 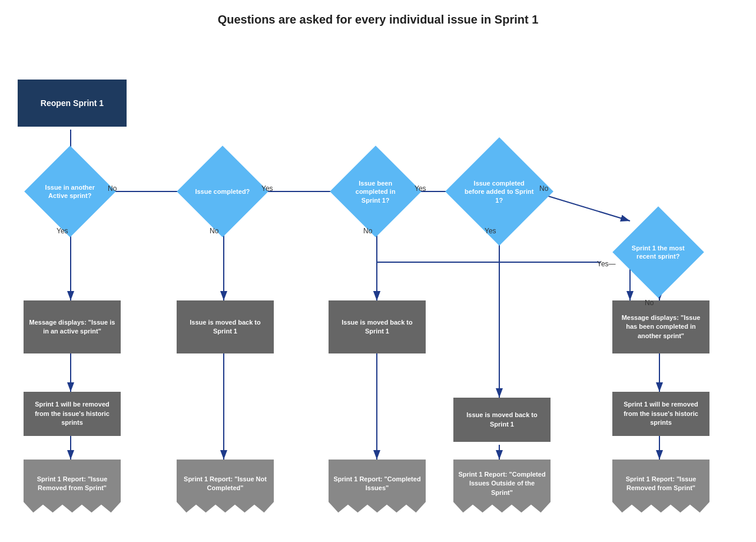 What do you see at coordinates (70, 191) in the screenshot?
I see `diamond-d1: Issue in another Active sprint?` at bounding box center [70, 191].